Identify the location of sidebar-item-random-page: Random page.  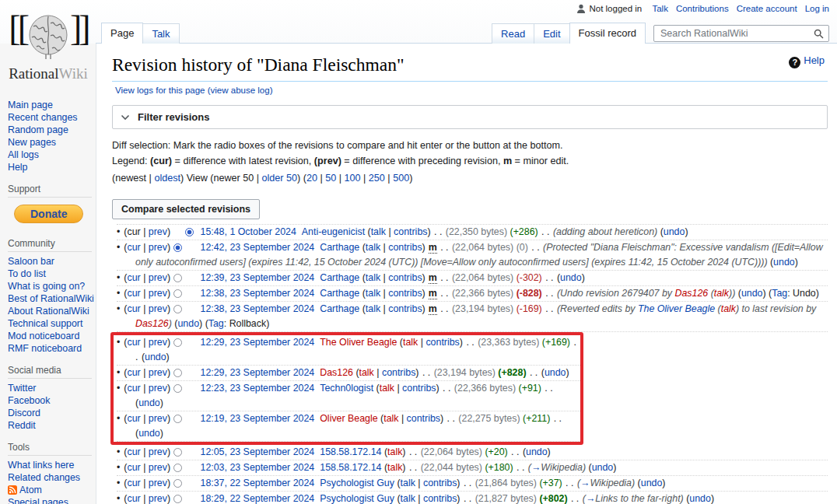
(50, 131).